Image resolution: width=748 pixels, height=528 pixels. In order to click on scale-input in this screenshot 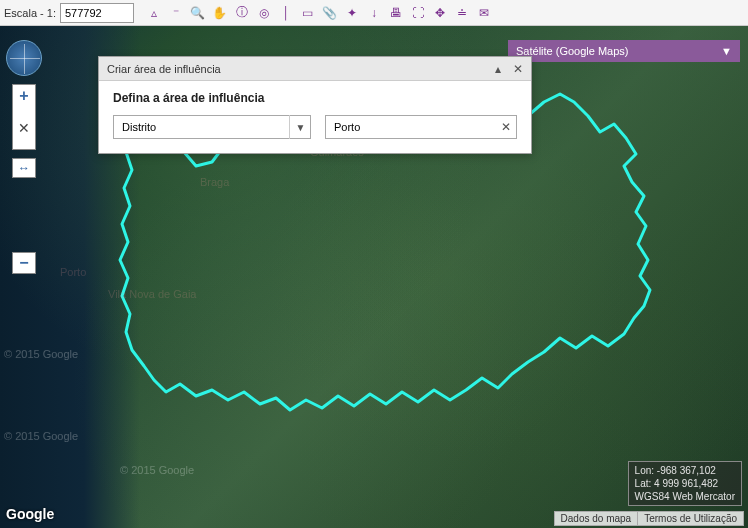, I will do `click(97, 13)`.